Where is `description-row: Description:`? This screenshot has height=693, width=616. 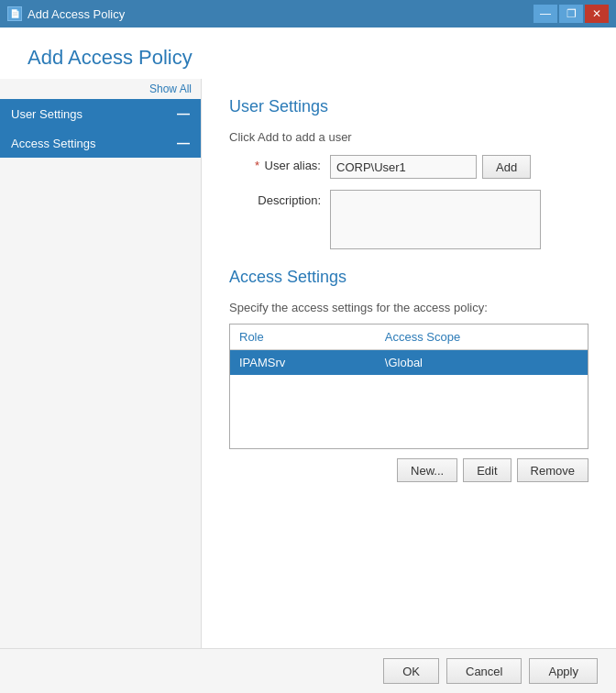 description-row: Description: is located at coordinates (409, 220).